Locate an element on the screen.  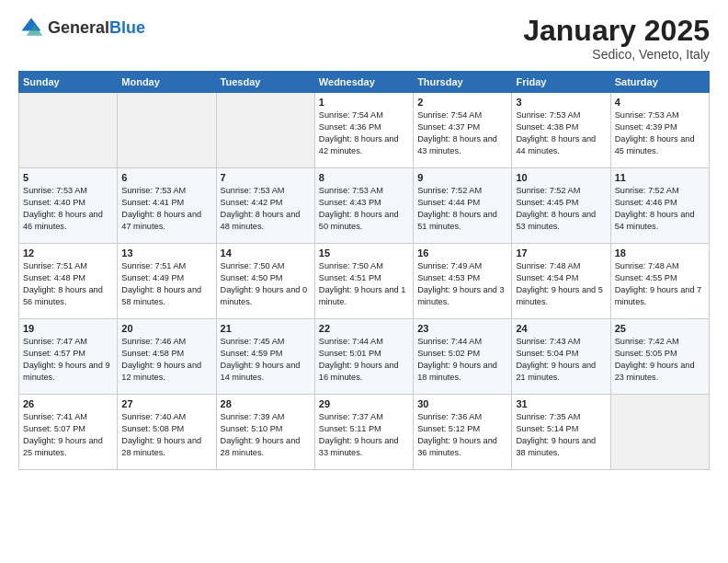
calendar-cell: 28Sunrise: 7:39 AMSunset: 5:10 PMDayligh… is located at coordinates (265, 432).